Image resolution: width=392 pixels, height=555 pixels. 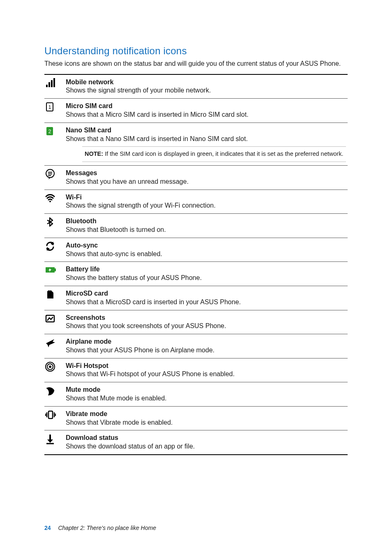 What do you see at coordinates (196, 322) in the screenshot?
I see `icon-row: ScreenshotsShows that you took screensho…` at bounding box center [196, 322].